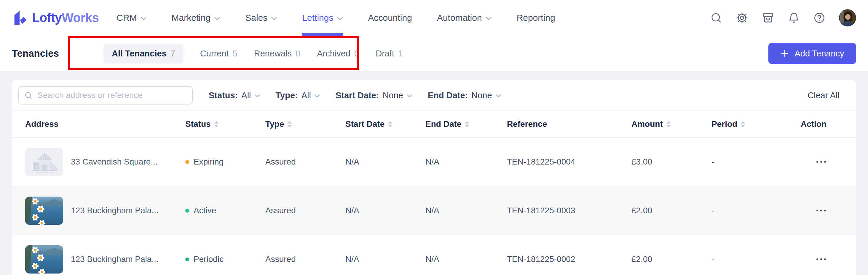  Describe the element at coordinates (298, 95) in the screenshot. I see `filter-dropdown: Type: All` at that location.